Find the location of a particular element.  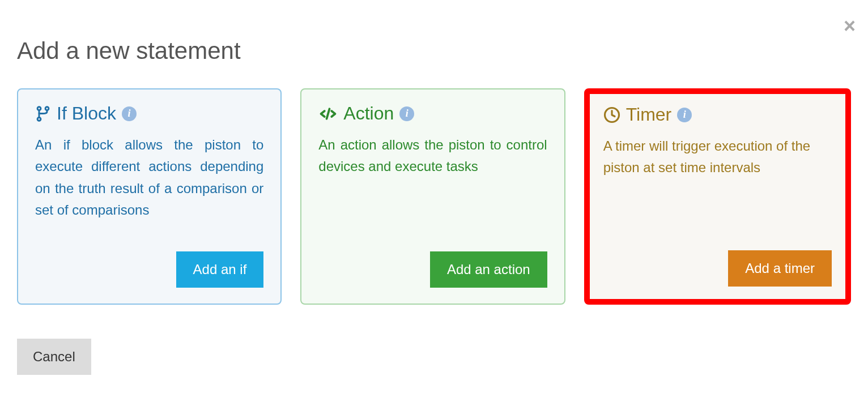

clock-icon is located at coordinates (612, 115).